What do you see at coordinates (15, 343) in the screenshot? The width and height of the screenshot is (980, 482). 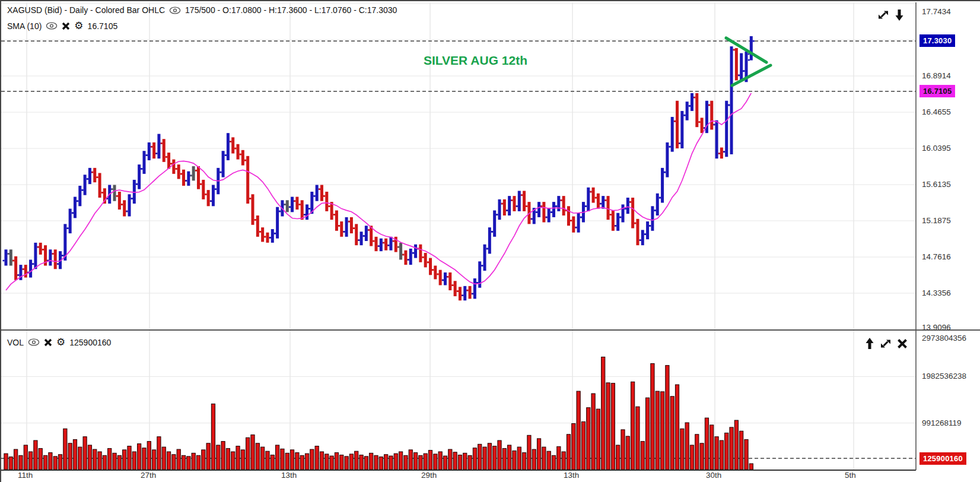 I see `volume-label: VOL` at bounding box center [15, 343].